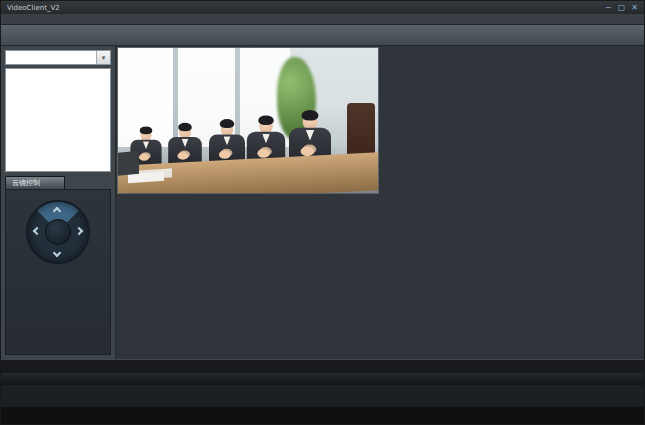  I want to click on device-tree, so click(58, 120).